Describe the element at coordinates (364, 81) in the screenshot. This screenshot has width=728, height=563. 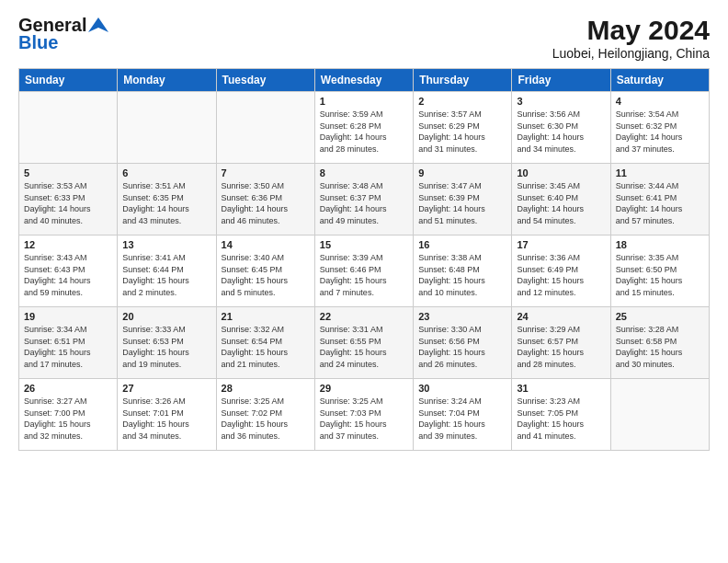
I see `weekday-header-row: SundayMondayTuesdayWednesdayThursdayFrid…` at that location.